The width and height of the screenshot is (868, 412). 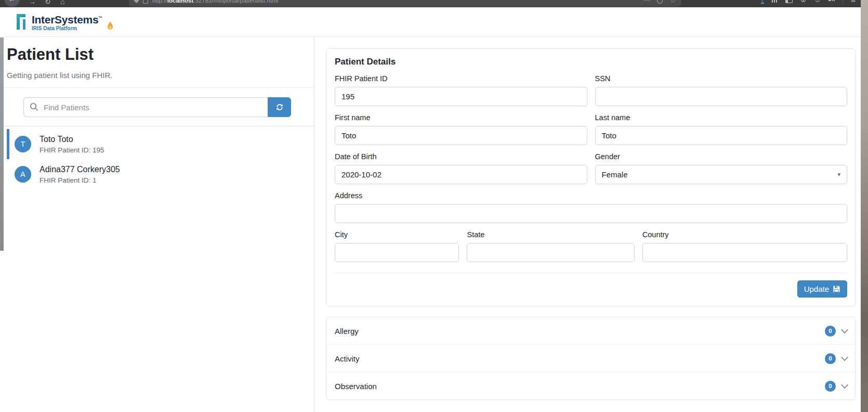 What do you see at coordinates (356, 386) in the screenshot?
I see `accordion-label: Observation` at bounding box center [356, 386].